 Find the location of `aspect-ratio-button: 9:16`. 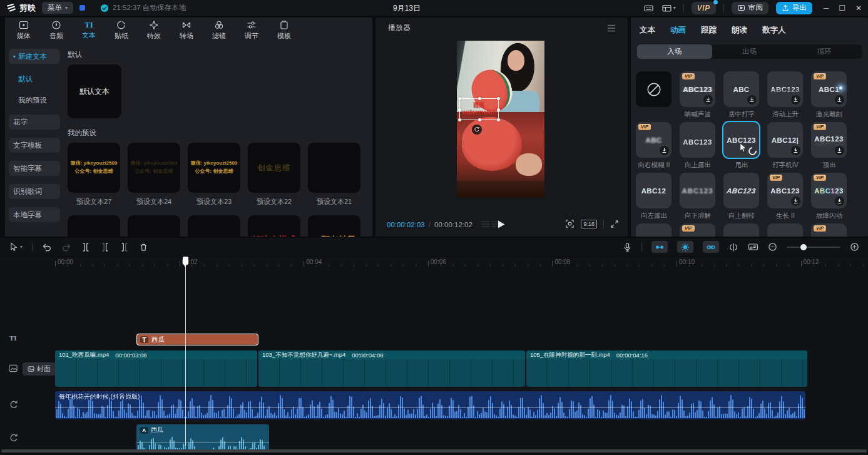

aspect-ratio-button: 9:16 is located at coordinates (589, 224).